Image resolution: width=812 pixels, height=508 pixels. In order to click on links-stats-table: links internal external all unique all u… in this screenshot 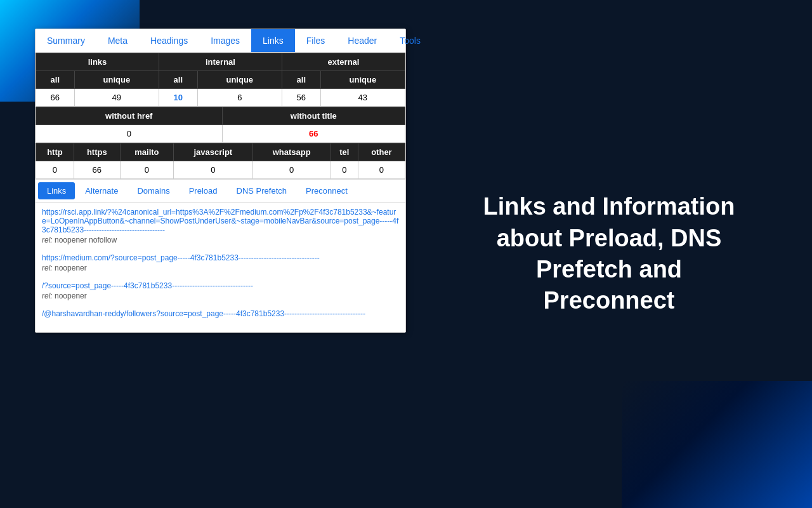, I will do `click(221, 80)`.